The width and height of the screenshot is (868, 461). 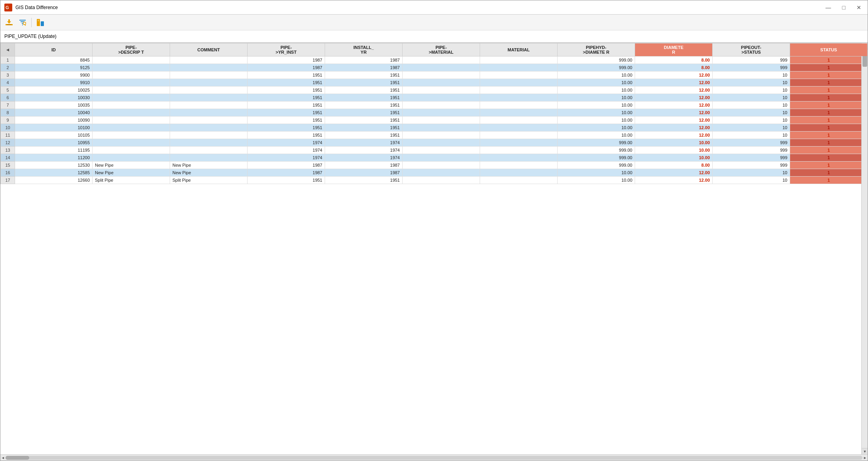 What do you see at coordinates (434, 60) in the screenshot?
I see `table-row: 1884519871987999.008.009991` at bounding box center [434, 60].